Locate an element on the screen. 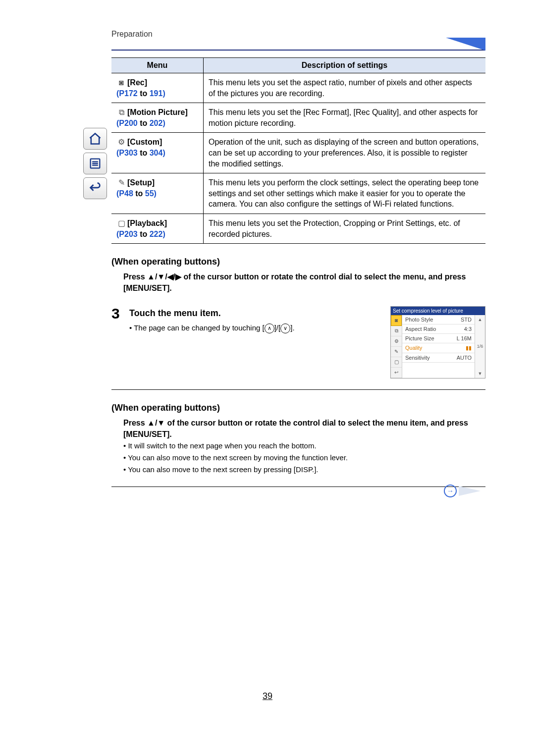  list-item: SensitivityAUTO is located at coordinates (438, 358).